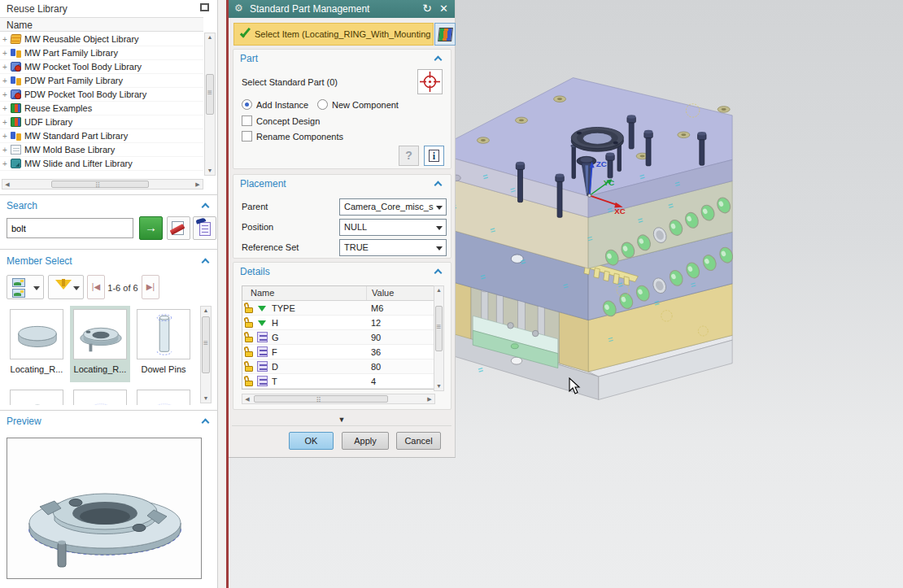 This screenshot has height=588, width=903. What do you see at coordinates (309, 9) in the screenshot?
I see `dialog-title: Standard Part Management` at bounding box center [309, 9].